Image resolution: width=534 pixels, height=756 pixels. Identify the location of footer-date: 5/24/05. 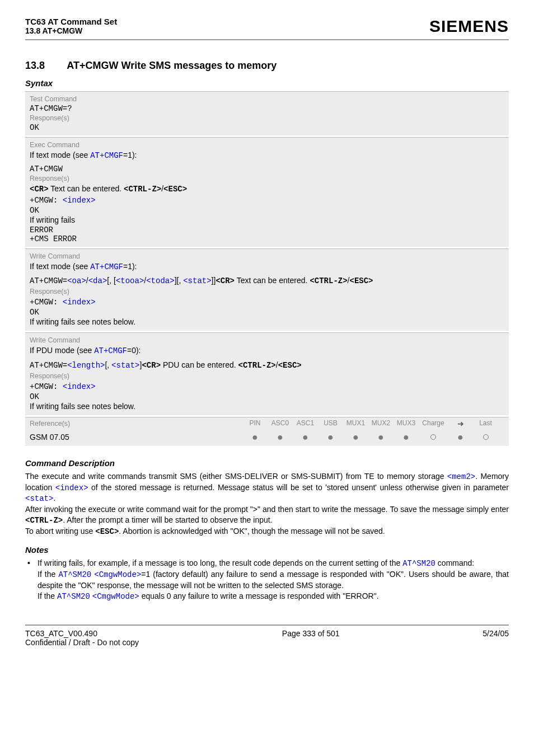
(496, 638).